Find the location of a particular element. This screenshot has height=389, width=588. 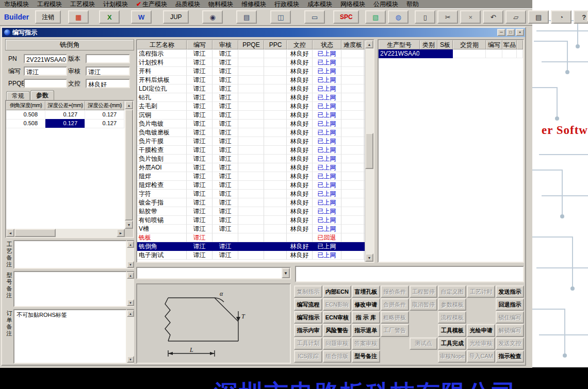

action-button: 组合排版 is located at coordinates (337, 357).